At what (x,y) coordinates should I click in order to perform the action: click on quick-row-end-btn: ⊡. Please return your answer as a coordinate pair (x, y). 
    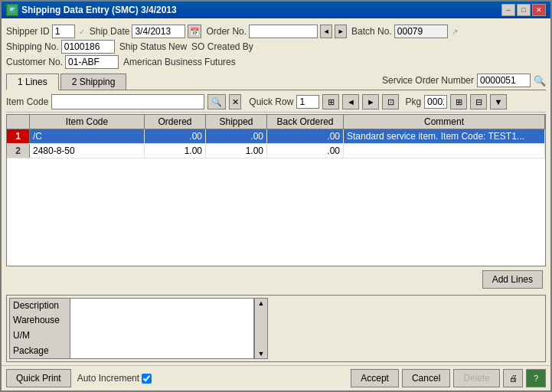
    Looking at the image, I should click on (390, 102).